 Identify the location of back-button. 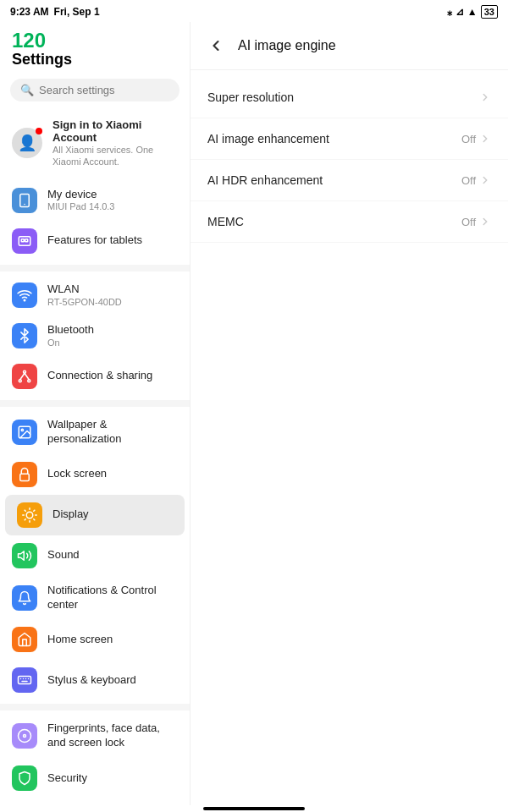
(216, 46).